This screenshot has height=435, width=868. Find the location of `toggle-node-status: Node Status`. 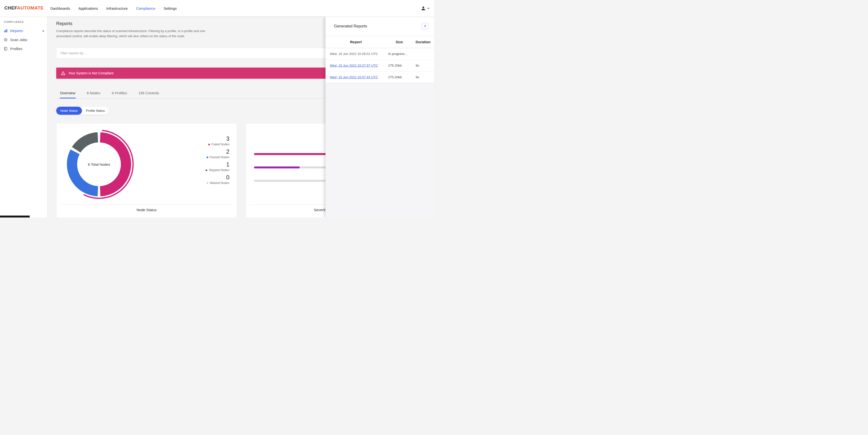

toggle-node-status: Node Status is located at coordinates (69, 111).